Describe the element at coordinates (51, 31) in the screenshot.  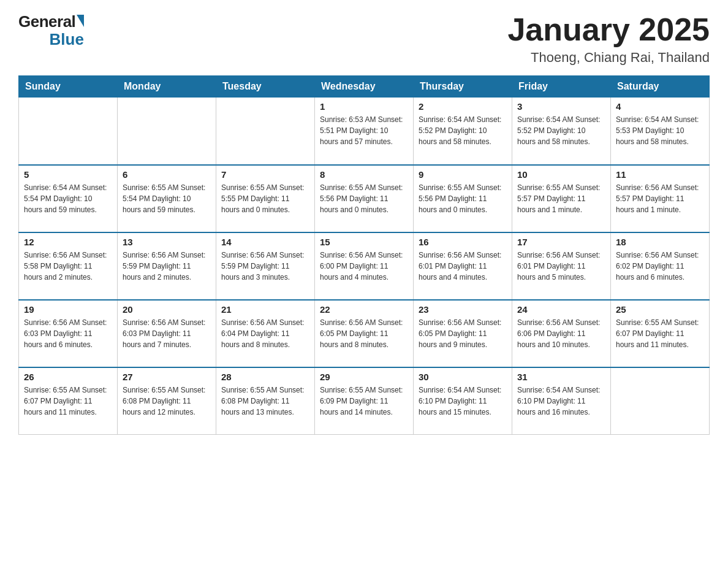
I see `logo: General Blue` at that location.